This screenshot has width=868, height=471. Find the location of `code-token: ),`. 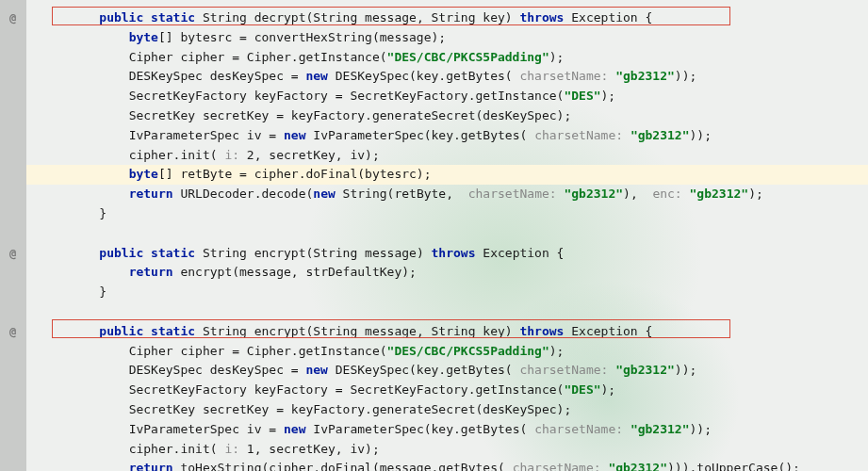

code-token: ), is located at coordinates (637, 194).